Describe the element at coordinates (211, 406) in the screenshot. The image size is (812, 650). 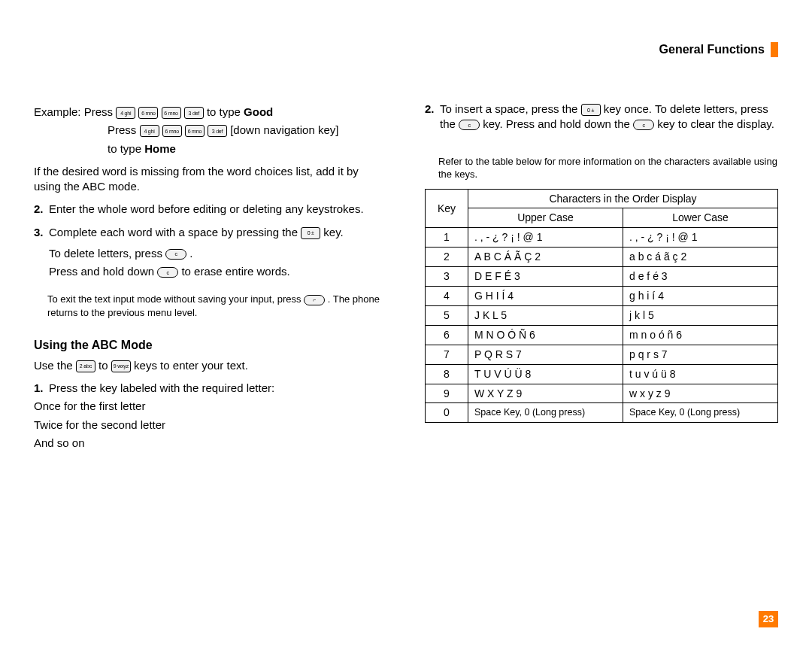
I see `abc-once-line: Once for the first letter` at that location.